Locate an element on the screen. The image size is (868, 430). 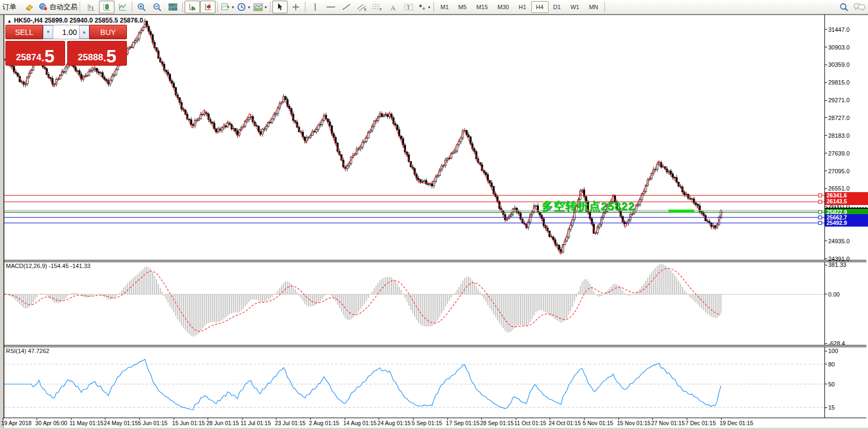
period-button: ▾ is located at coordinates (244, 7).